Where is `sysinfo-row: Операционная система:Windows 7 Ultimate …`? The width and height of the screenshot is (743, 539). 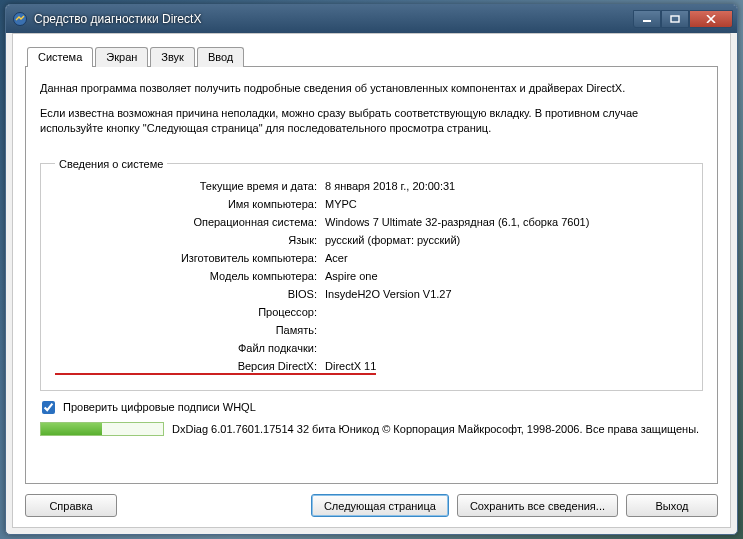
sysinfo-row: Операционная система:Windows 7 Ultimate … is located at coordinates (372, 225).